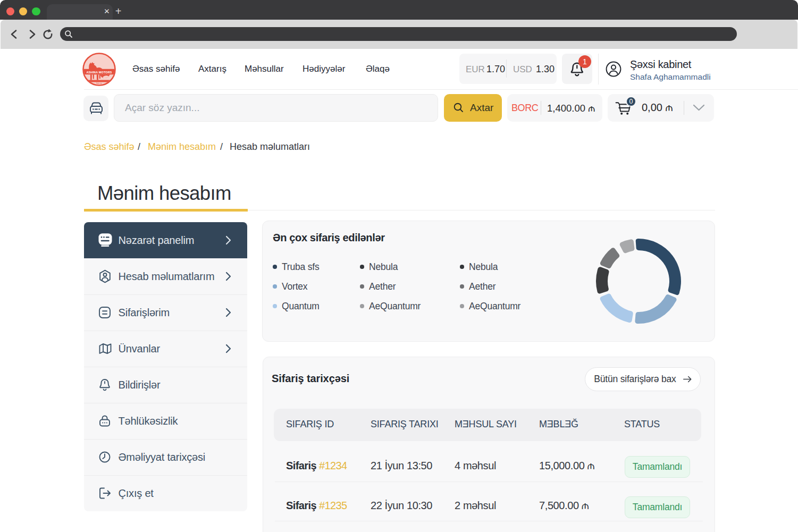  I want to click on svg-text: Baki city, so click(99, 83).